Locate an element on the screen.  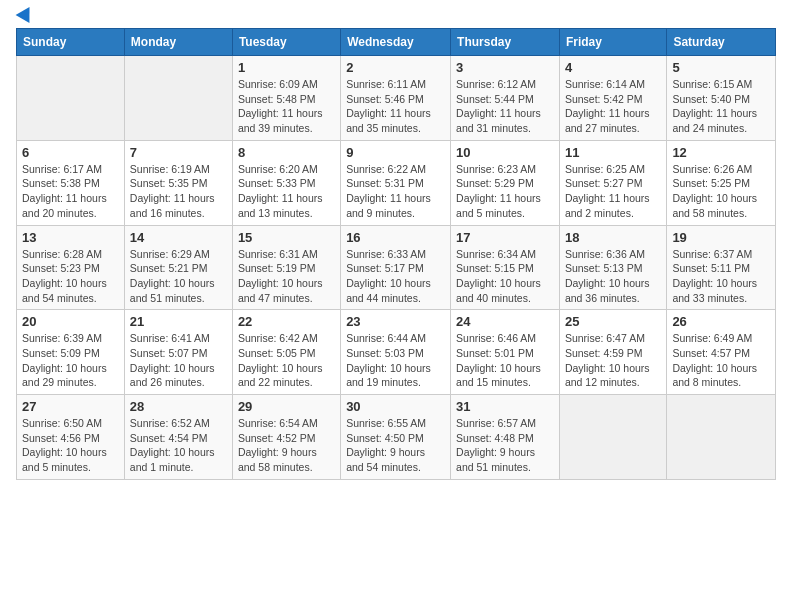
header-cell-monday: Monday is located at coordinates (178, 42).